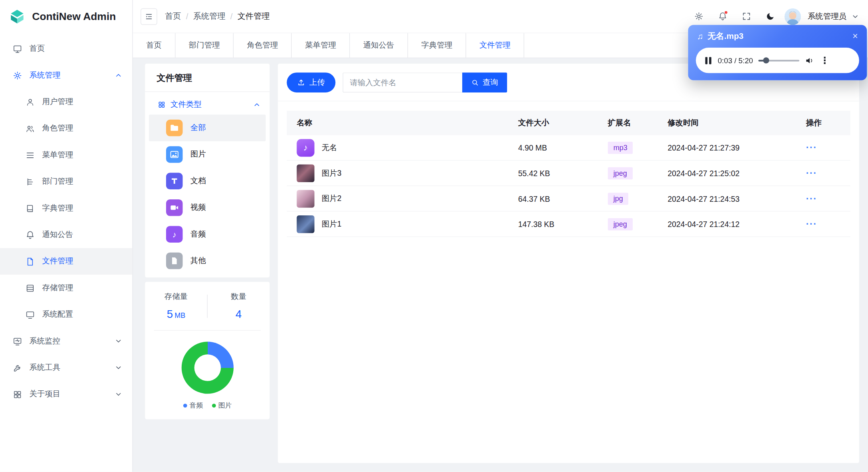 The width and height of the screenshot is (868, 472). Describe the element at coordinates (66, 49) in the screenshot. I see `sidebar-item-home: 首页` at that location.